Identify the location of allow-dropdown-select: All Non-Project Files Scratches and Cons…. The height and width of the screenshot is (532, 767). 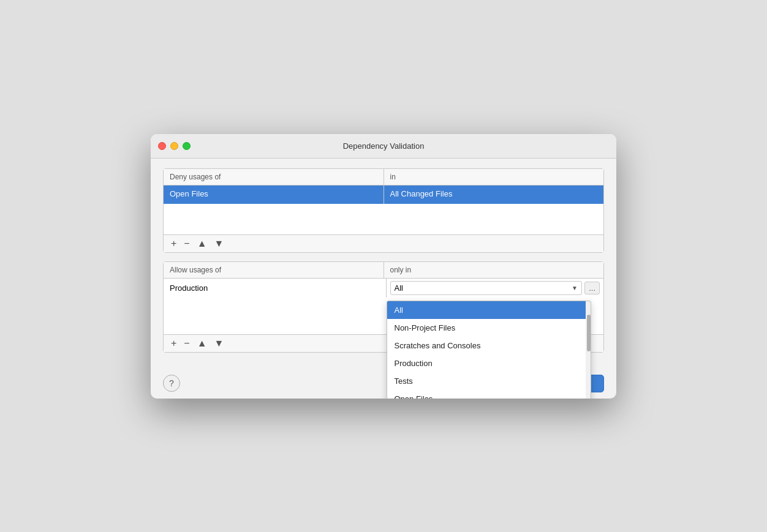
(486, 288).